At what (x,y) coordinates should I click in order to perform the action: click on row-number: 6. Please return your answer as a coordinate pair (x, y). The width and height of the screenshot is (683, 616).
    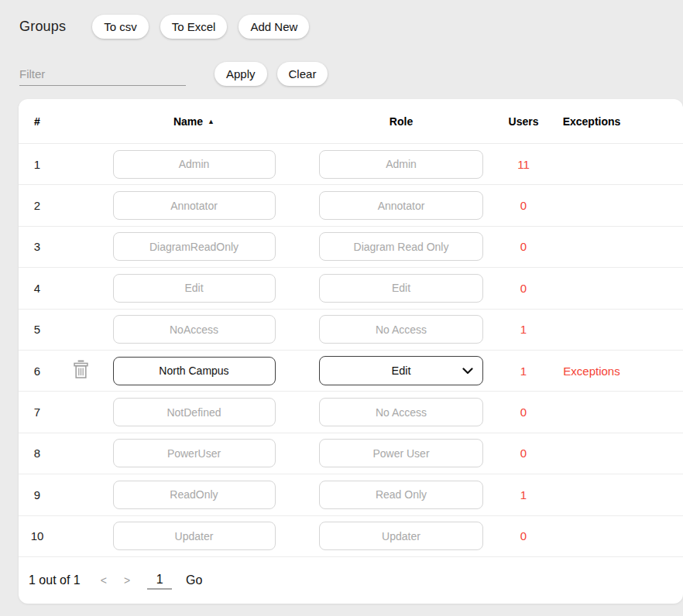
    Looking at the image, I should click on (37, 371).